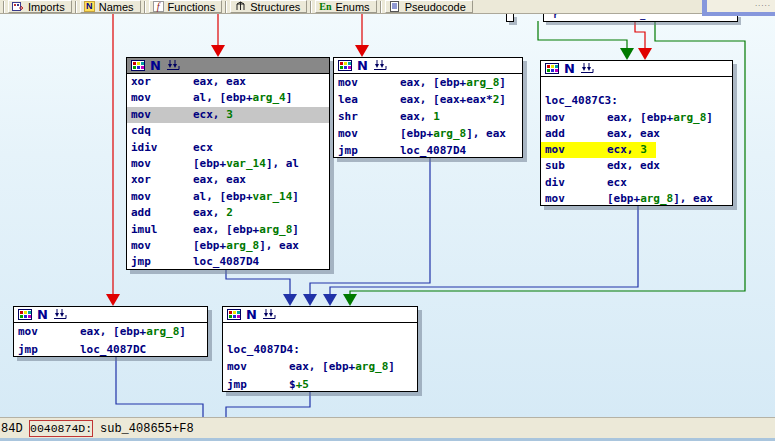 The width and height of the screenshot is (775, 441). I want to click on asm-line: divecx, so click(636, 183).